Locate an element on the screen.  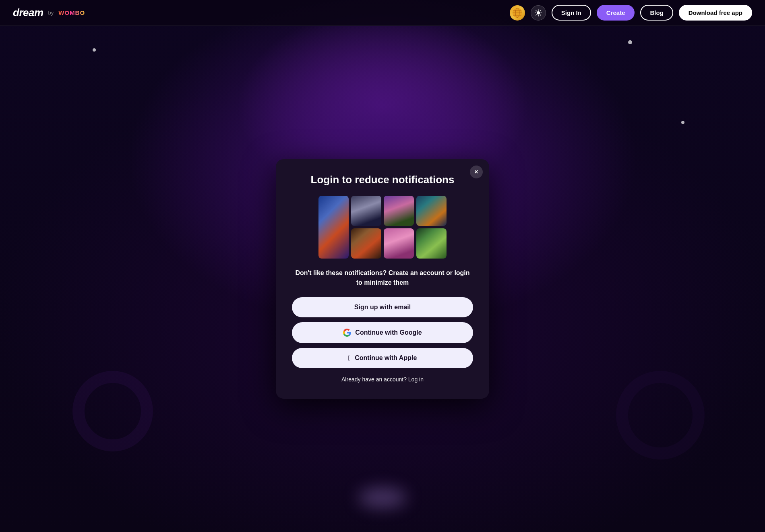
sun-icon is located at coordinates (538, 13).